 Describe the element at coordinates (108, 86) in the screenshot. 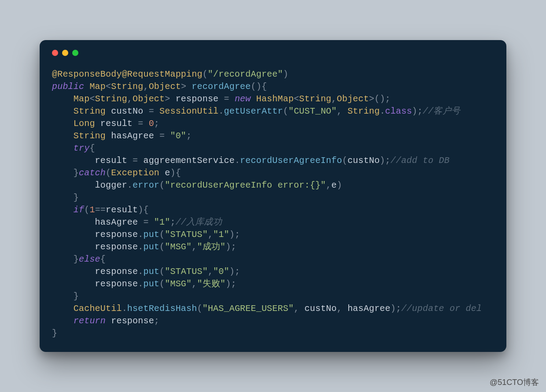

I see `code-token: <` at that location.